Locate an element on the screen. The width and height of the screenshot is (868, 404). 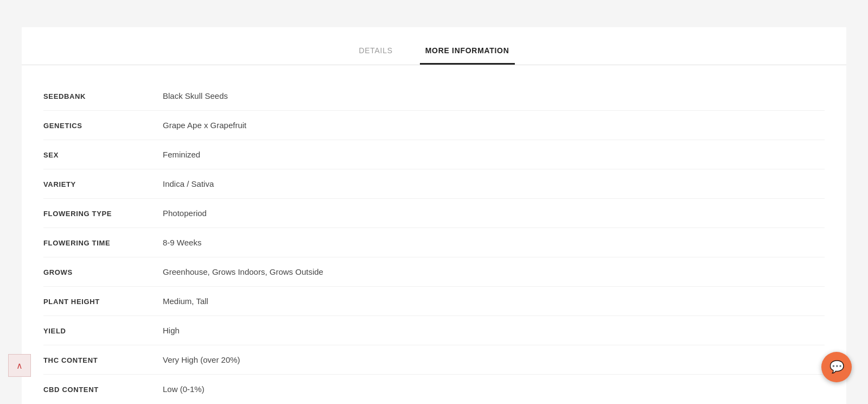
info-label: GENETICS is located at coordinates (103, 125).